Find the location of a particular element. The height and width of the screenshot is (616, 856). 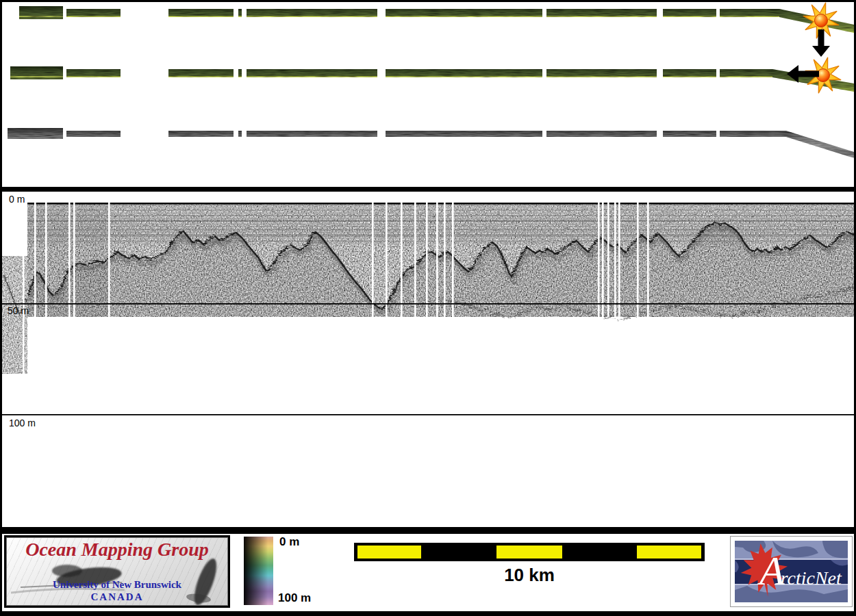

bottom-border is located at coordinates (428, 613).